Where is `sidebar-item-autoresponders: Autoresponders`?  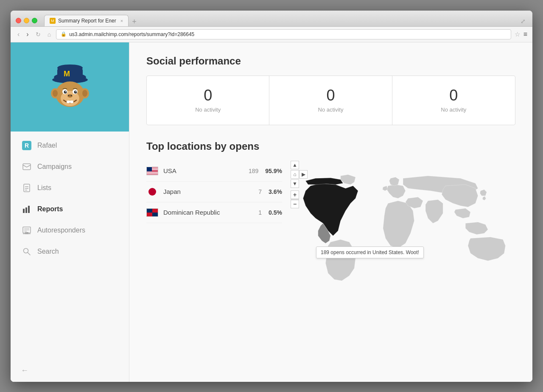 sidebar-item-autoresponders: Autoresponders is located at coordinates (70, 230).